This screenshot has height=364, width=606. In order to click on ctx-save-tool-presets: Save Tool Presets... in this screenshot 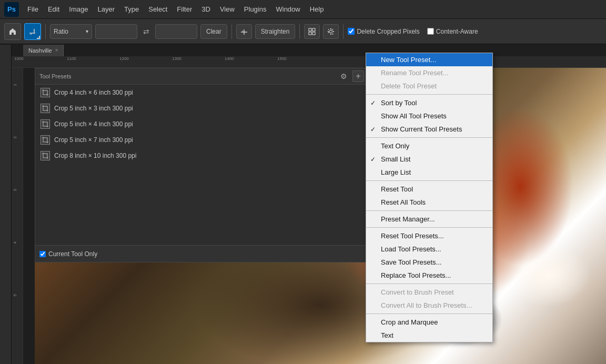, I will do `click(429, 262)`.